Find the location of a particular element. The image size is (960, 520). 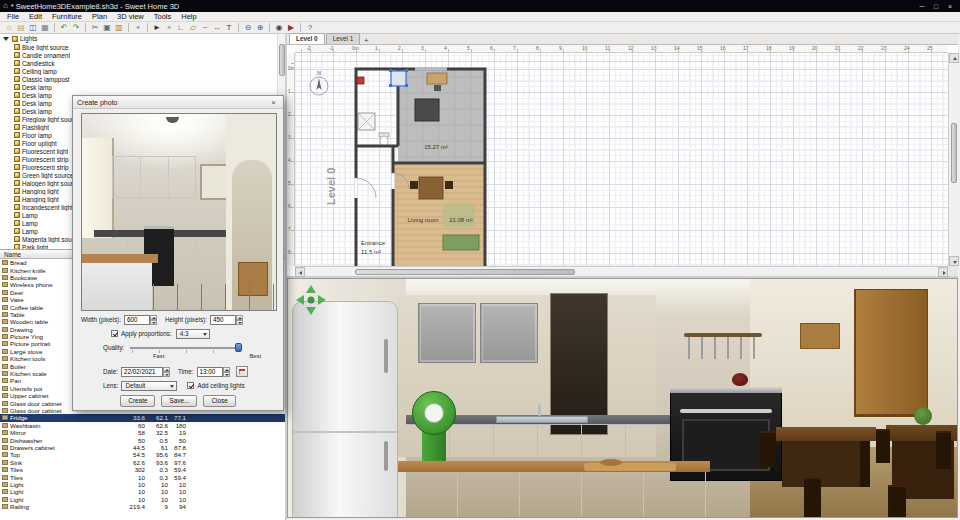

paste-icon: ▥ is located at coordinates (119, 28).